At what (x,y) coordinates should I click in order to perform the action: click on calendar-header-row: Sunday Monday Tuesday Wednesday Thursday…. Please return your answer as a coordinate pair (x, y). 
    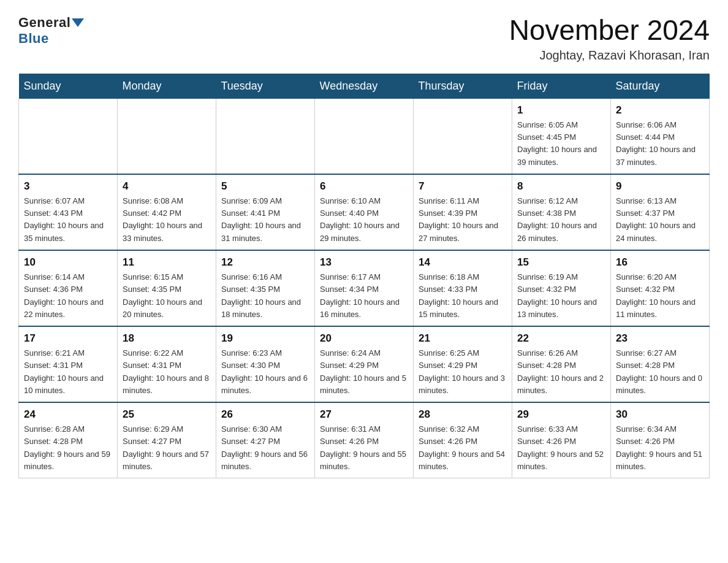
    Looking at the image, I should click on (364, 86).